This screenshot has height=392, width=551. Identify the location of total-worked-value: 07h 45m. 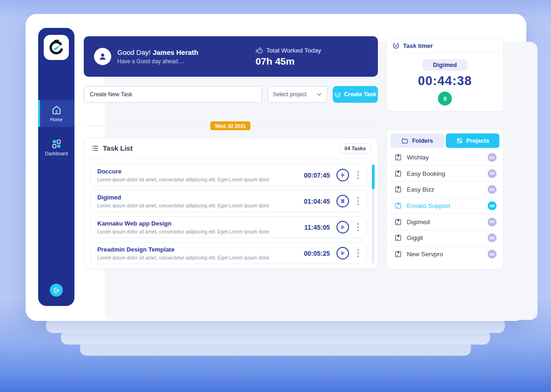
(289, 61).